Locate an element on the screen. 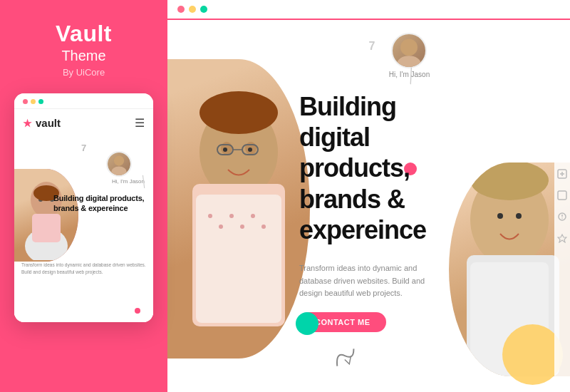 The image size is (570, 392). mobile-mockup: ★ vault ☰ 7 Hi, I'm Jason is located at coordinates (84, 208).